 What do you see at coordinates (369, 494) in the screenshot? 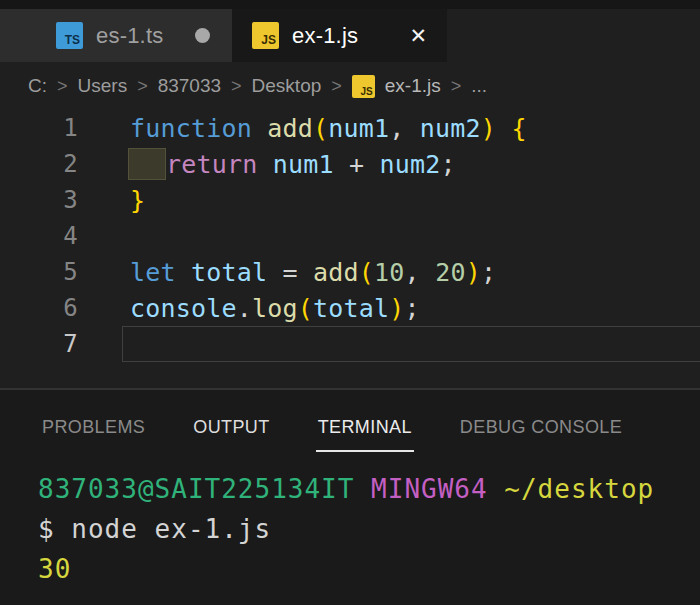
I see `terminal-line: 837033@SAIT225134IT MINGW64 ~/desktop` at bounding box center [369, 494].